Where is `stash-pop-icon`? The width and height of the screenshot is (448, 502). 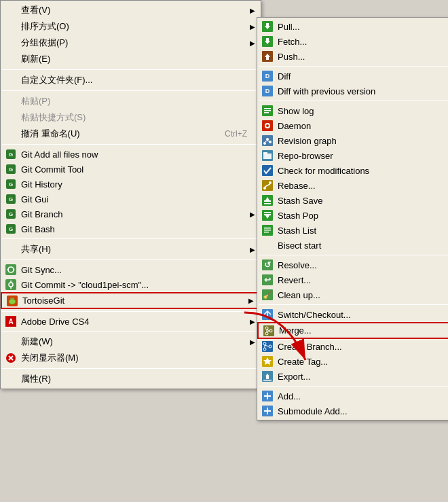
stash-pop-icon is located at coordinates (267, 215).